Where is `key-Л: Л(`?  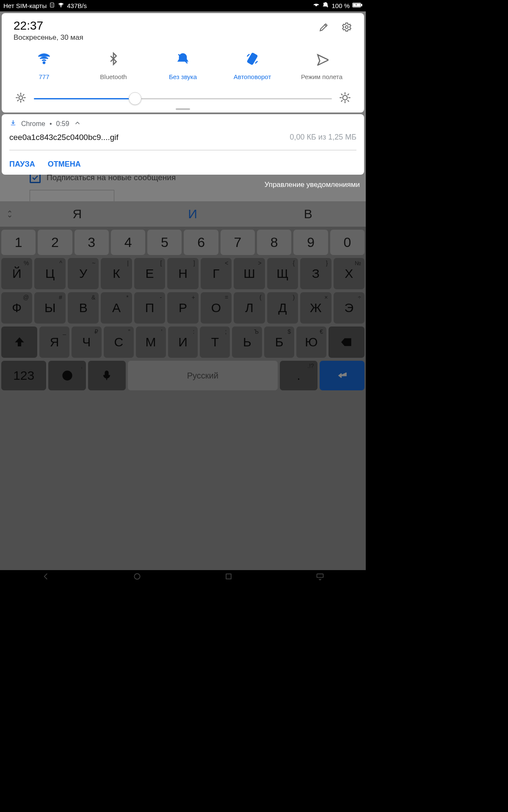
key-Л: Л( is located at coordinates (249, 308).